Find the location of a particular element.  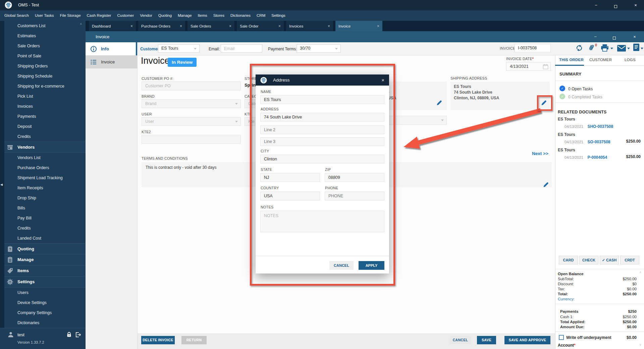

address-line2-field is located at coordinates (322, 130).